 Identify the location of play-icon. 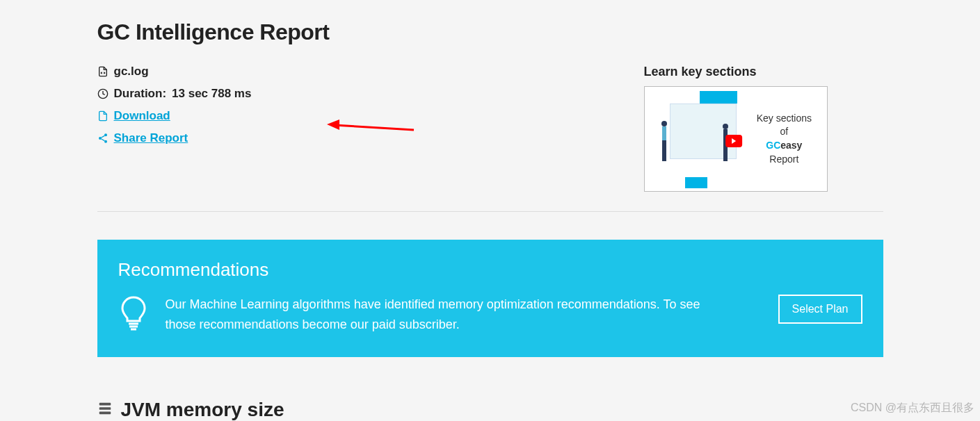
(734, 141).